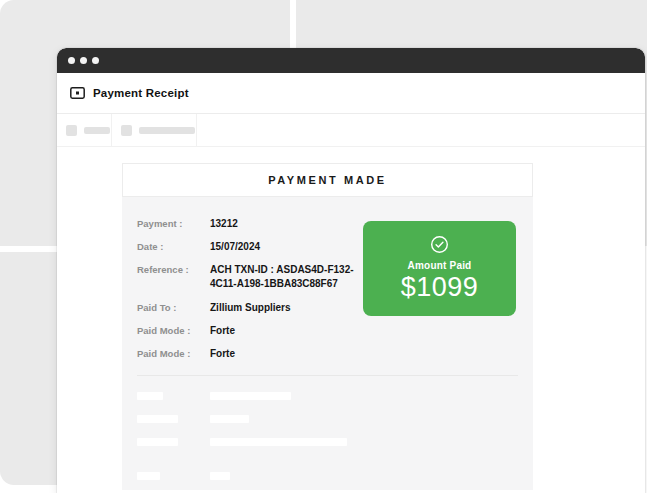  Describe the element at coordinates (174, 308) in the screenshot. I see `detail-label: Paid To :` at that location.